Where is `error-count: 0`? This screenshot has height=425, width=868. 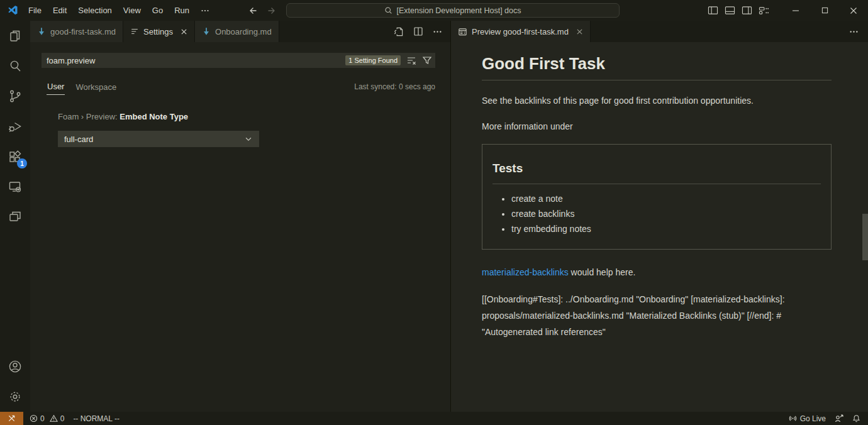
error-count: 0 is located at coordinates (43, 419).